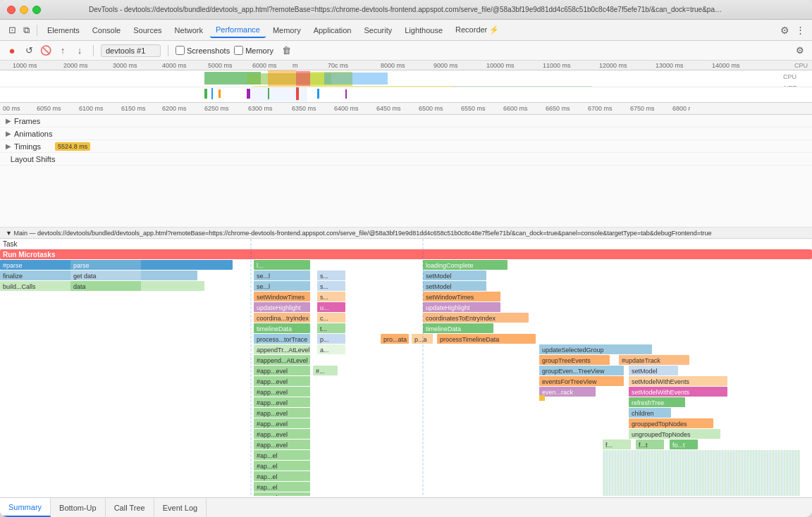 Image resolution: width=812 pixels, height=517 pixels. I want to click on svg-text: grouppedTopNodes, so click(660, 424).